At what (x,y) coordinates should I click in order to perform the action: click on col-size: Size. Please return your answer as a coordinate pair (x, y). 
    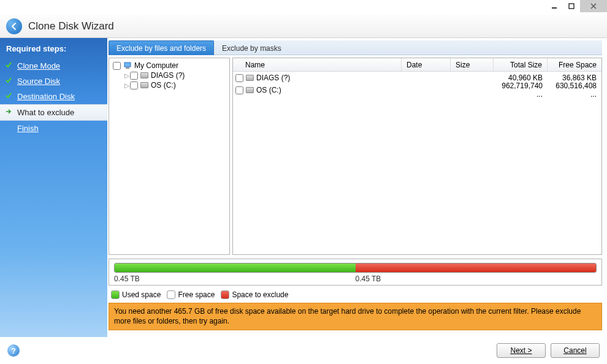
    Looking at the image, I should click on (472, 65).